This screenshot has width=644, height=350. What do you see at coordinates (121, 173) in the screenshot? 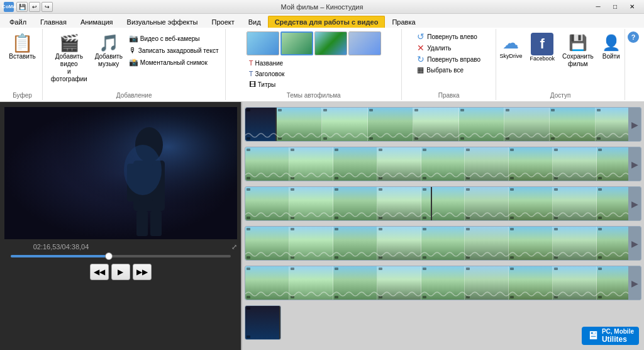
I see `preview-video-svg` at bounding box center [121, 173].